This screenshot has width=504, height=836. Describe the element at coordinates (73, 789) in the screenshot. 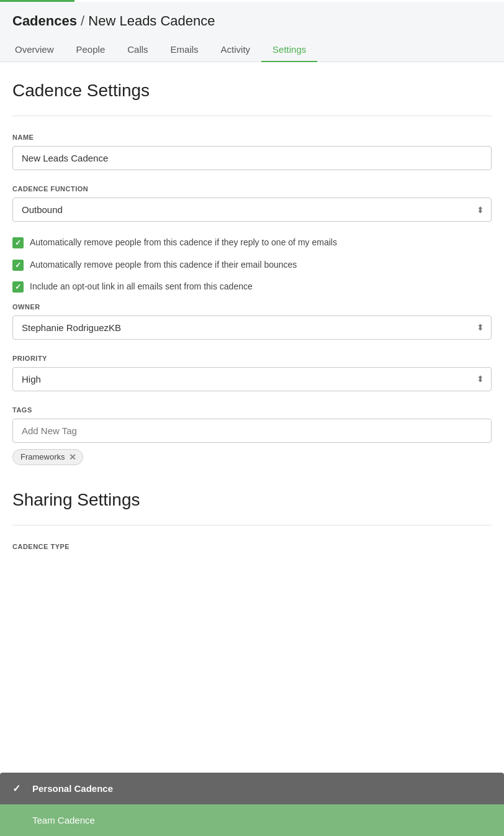

I see `dropdown-label-personal: Personal Cadence` at that location.